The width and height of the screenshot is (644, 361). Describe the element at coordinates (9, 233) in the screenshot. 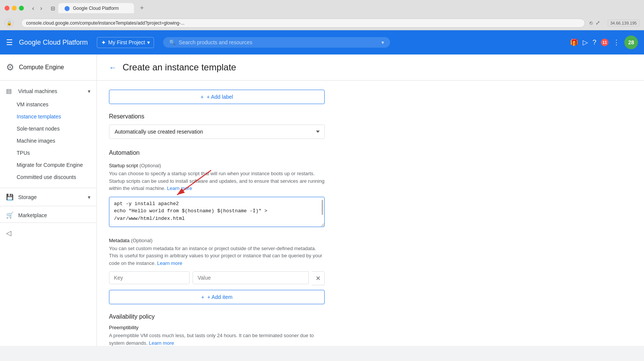

I see `collapse-sidebar-icon: ◁` at that location.